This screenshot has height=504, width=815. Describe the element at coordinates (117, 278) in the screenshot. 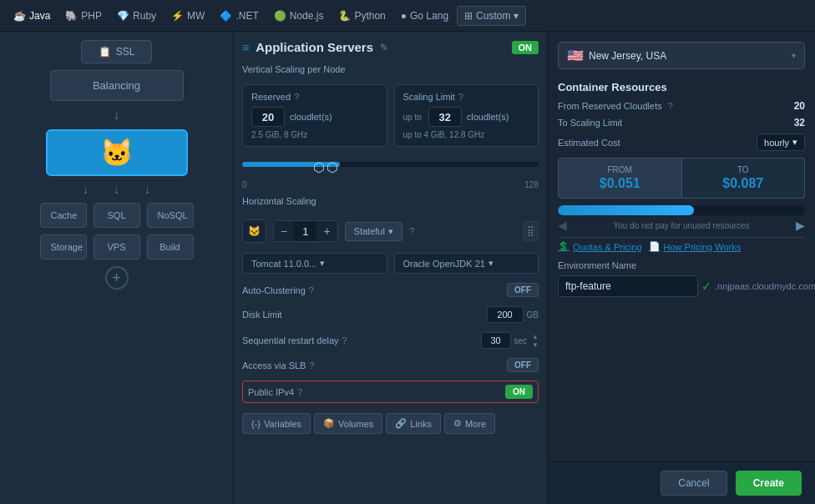

I see `add-component-button: +` at that location.